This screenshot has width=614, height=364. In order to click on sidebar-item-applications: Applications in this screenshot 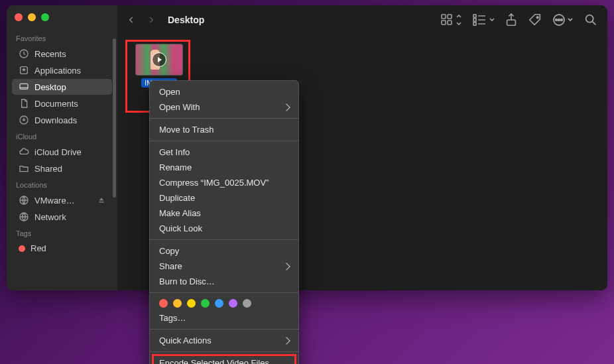, I will do `click(62, 70)`.